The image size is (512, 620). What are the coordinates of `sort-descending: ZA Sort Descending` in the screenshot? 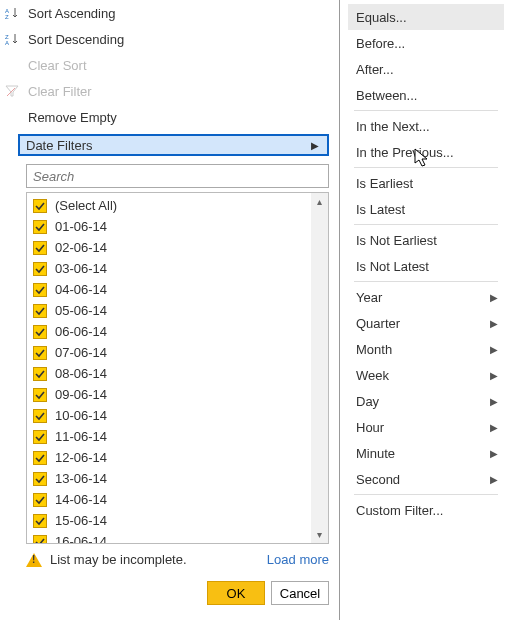 It's located at (170, 39).